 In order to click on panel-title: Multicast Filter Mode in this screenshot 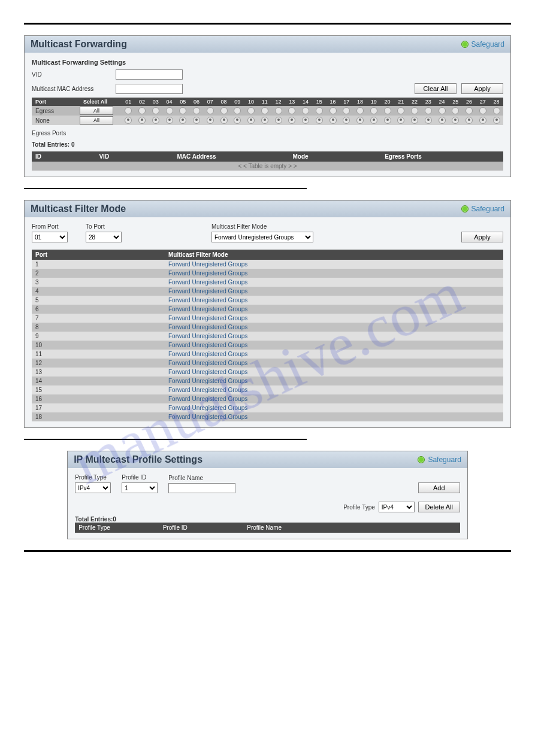, I will do `click(78, 209)`.